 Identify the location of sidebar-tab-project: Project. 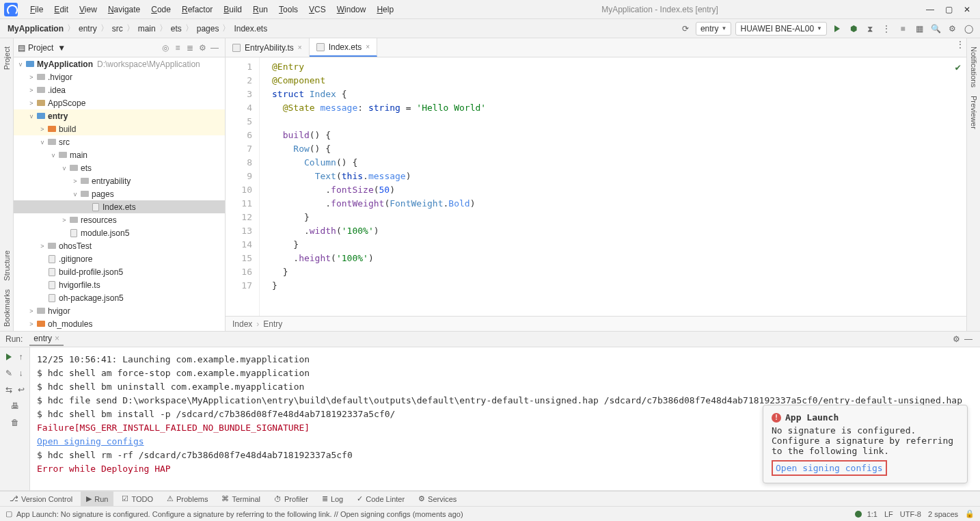
(7, 58).